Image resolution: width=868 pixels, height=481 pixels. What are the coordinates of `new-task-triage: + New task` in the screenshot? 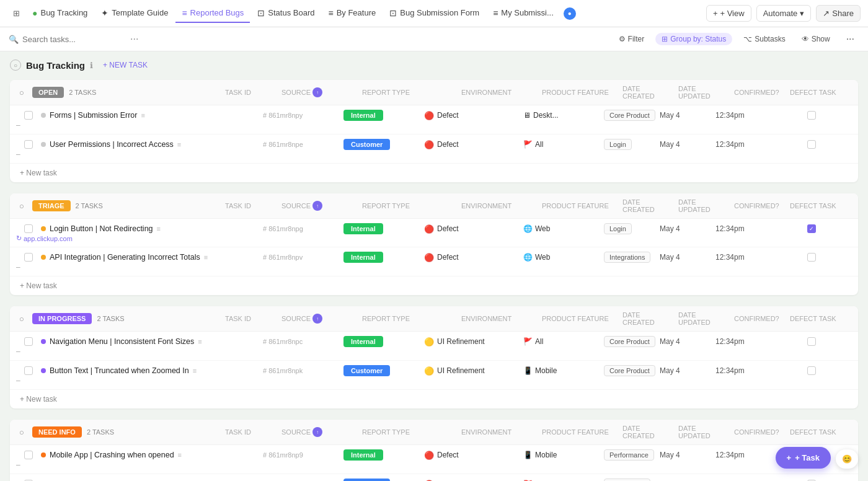 It's located at (434, 286).